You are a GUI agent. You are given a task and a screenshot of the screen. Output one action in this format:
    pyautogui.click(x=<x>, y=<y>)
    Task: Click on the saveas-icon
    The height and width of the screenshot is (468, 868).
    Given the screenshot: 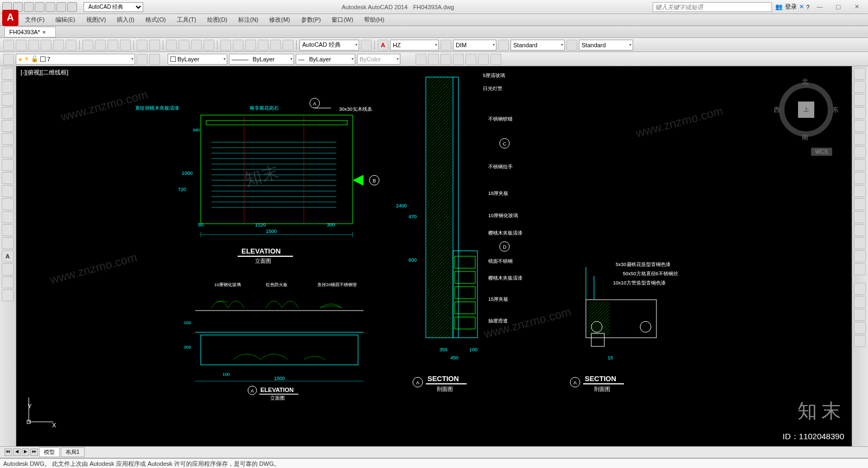 What is the action you would take?
    pyautogui.click(x=40, y=7)
    